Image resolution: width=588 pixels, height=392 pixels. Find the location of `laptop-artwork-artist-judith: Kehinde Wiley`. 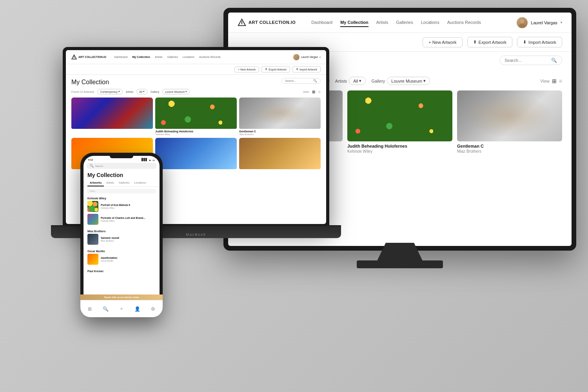

laptop-artwork-artist-judith: Kehinde Wiley is located at coordinates (196, 134).